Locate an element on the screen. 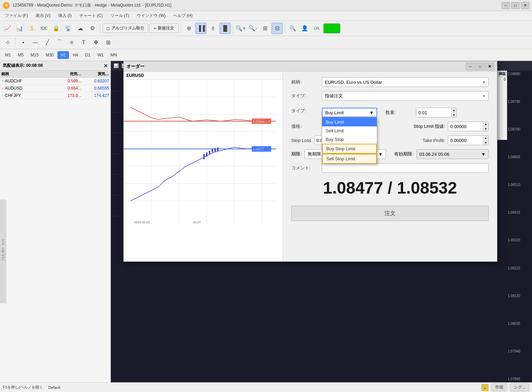  type-dropdown-menu: Buy Limit Sell Limit Buy Stop Buy Stop L… is located at coordinates (349, 141).